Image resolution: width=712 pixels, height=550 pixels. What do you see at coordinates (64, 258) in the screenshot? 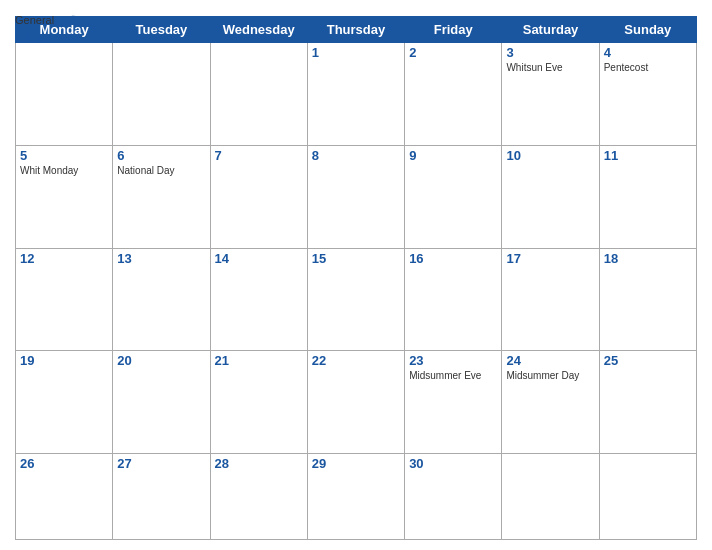
I see `day-number: 12` at bounding box center [64, 258].